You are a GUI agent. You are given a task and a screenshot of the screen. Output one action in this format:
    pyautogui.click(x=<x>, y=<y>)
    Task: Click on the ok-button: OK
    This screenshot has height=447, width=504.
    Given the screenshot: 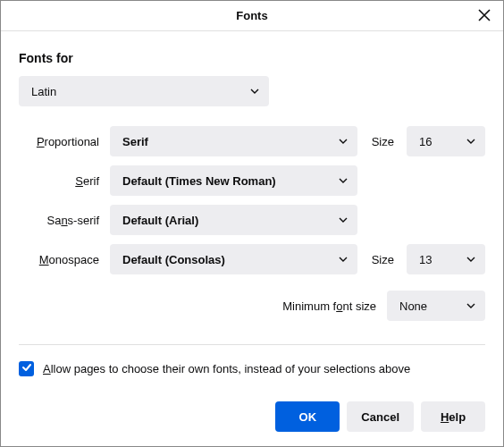 What is the action you would take?
    pyautogui.click(x=307, y=417)
    